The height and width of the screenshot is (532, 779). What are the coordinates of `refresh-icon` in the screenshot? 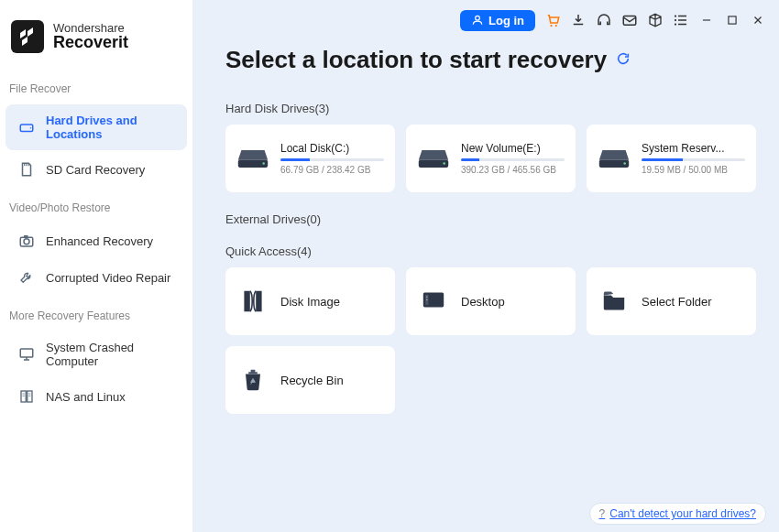 It's located at (623, 60).